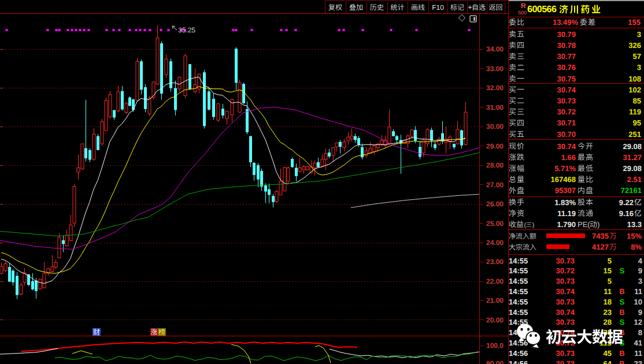 This screenshot has width=644, height=364. I want to click on svg-text: 11.19, so click(567, 214).